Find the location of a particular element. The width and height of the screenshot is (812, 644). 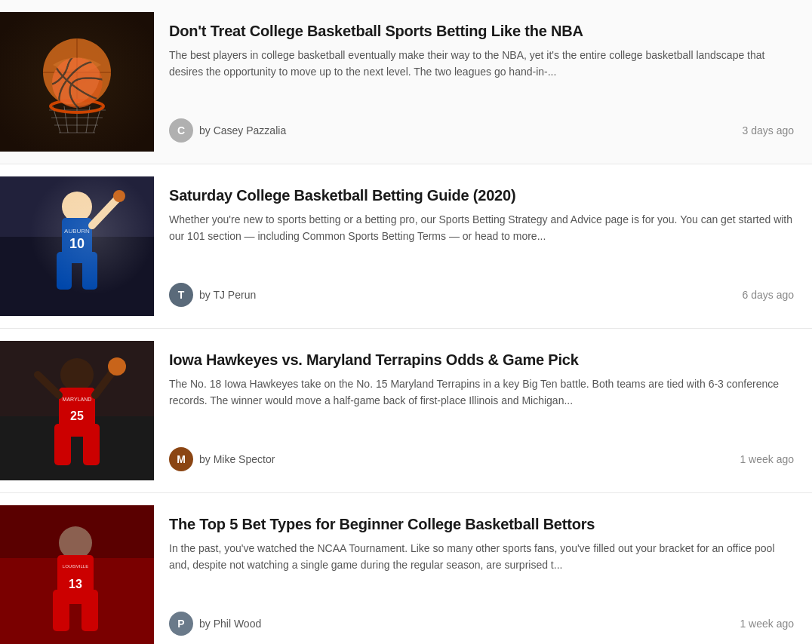

author-name-1: by Casey Pazzalia is located at coordinates (243, 130).